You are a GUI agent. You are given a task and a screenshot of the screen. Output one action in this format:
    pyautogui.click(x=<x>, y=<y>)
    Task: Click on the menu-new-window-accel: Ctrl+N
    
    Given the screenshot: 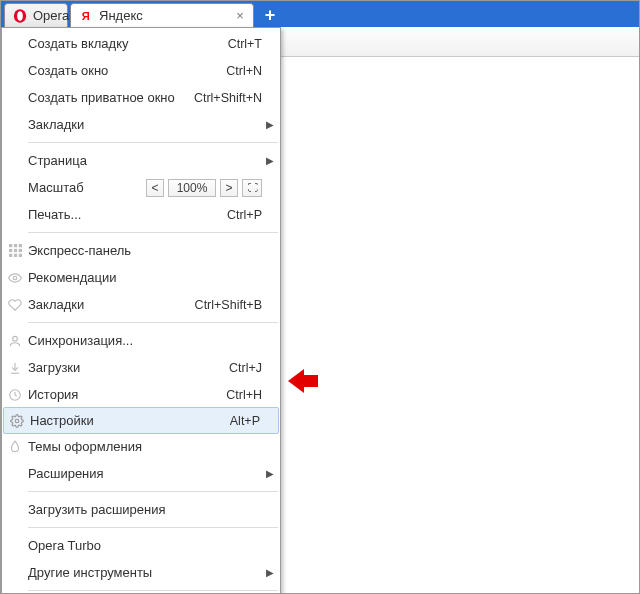 What is the action you would take?
    pyautogui.click(x=244, y=71)
    